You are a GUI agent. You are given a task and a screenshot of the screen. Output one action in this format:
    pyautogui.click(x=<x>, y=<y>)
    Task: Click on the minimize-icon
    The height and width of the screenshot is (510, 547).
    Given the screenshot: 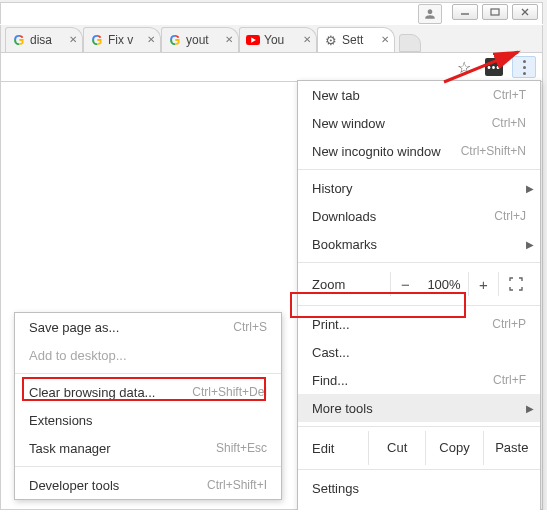 What is the action you would take?
    pyautogui.click(x=465, y=12)
    